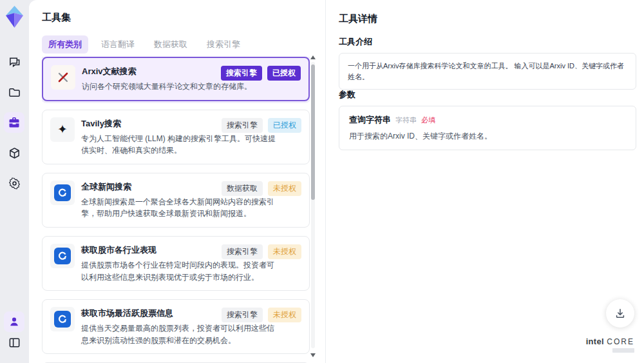 The width and height of the screenshot is (644, 363). Describe the element at coordinates (406, 120) in the screenshot. I see `parameter-type: 字符串` at that location.